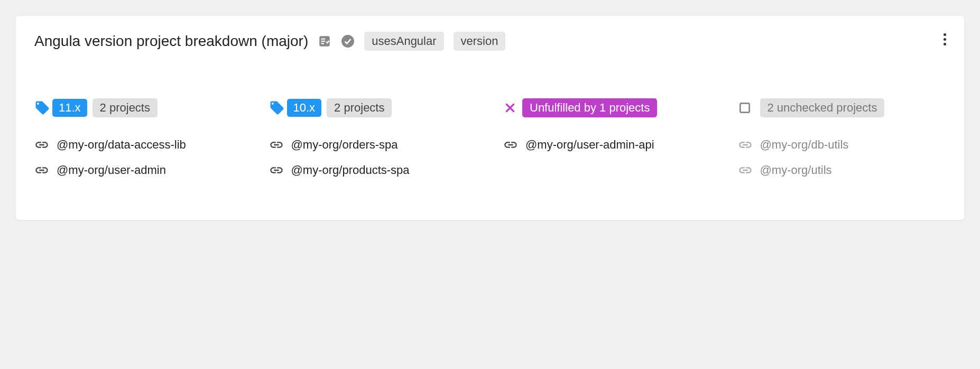 The width and height of the screenshot is (980, 369). What do you see at coordinates (745, 108) in the screenshot?
I see `checkbox-empty-icon` at bounding box center [745, 108].